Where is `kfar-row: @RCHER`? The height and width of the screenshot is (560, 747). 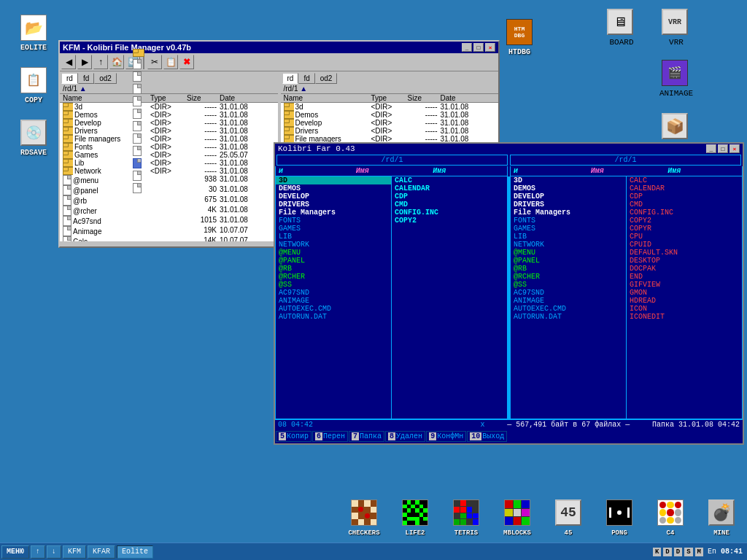 kfar-row: @RCHER is located at coordinates (568, 277).